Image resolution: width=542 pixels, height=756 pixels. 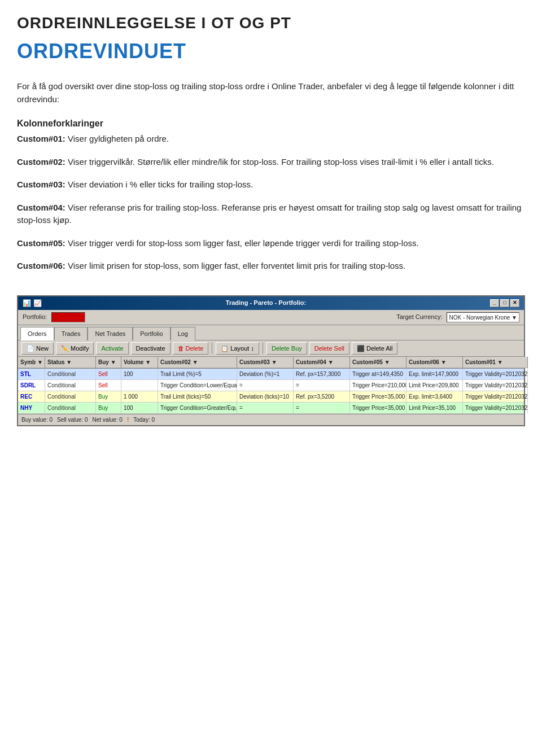 I want to click on custom02-label: Custom#02:, so click(x=41, y=161).